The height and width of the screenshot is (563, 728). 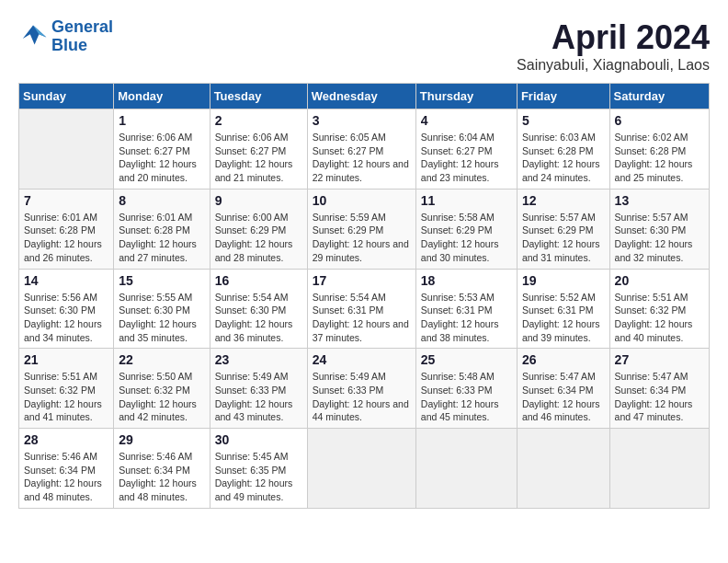 What do you see at coordinates (466, 97) in the screenshot?
I see `column-header-thursday: Thursday` at bounding box center [466, 97].